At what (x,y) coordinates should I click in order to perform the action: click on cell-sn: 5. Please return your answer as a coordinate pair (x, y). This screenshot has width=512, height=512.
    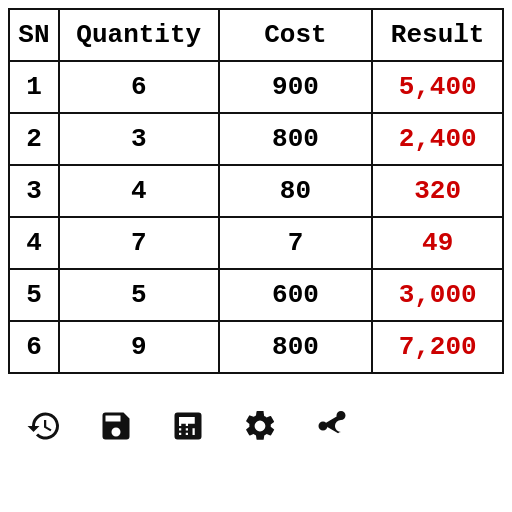
    Looking at the image, I should click on (34, 295).